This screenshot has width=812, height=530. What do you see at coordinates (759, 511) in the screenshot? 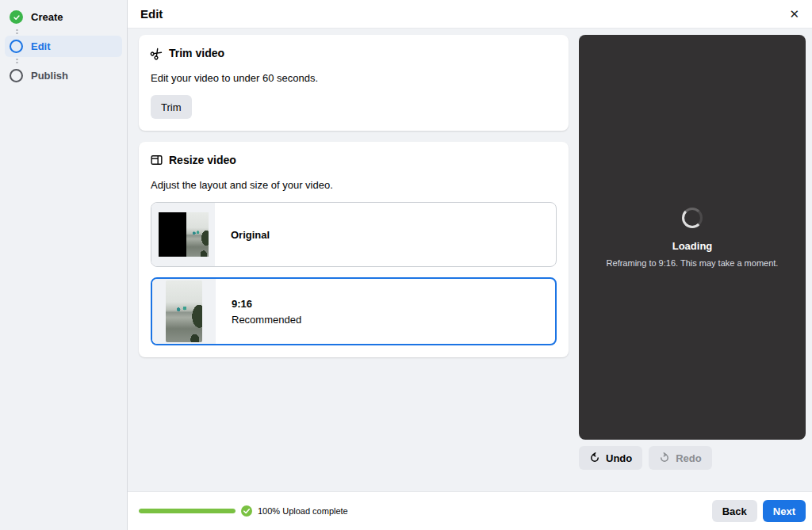
I see `footer-buttons: Back Next` at bounding box center [759, 511].